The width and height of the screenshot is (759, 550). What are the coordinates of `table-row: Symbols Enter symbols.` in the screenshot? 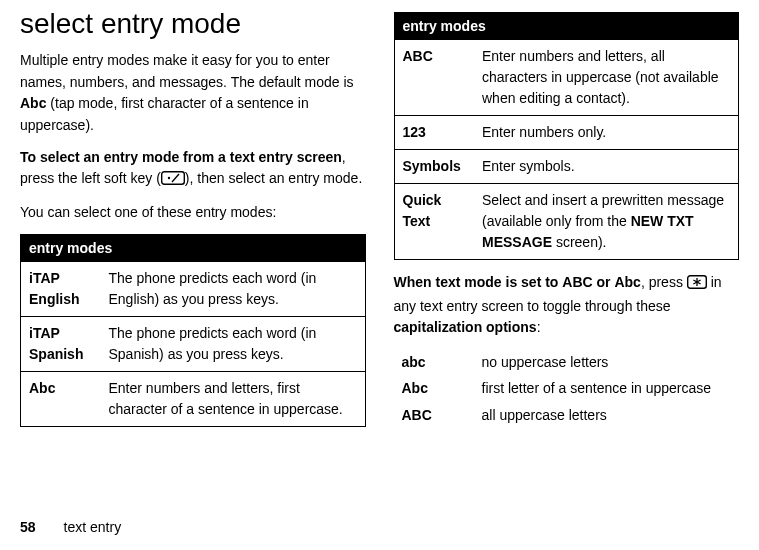 It's located at (566, 167).